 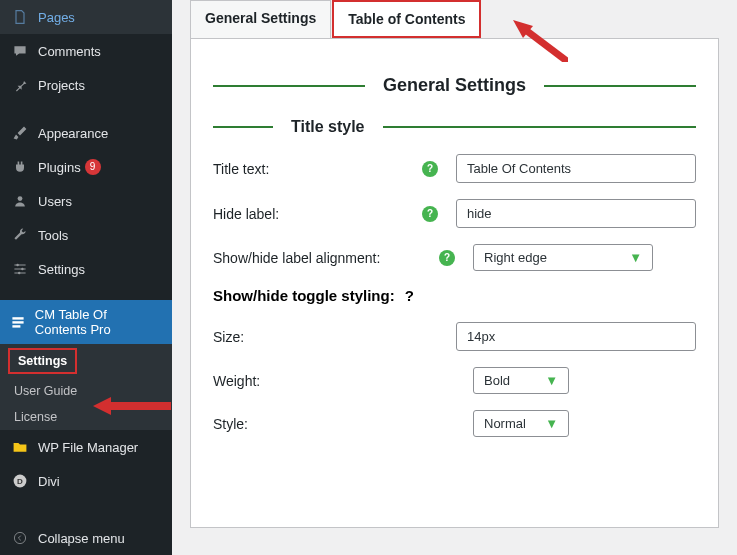 I want to click on field-label: Show/hide label alignment:?, so click(x=343, y=258).